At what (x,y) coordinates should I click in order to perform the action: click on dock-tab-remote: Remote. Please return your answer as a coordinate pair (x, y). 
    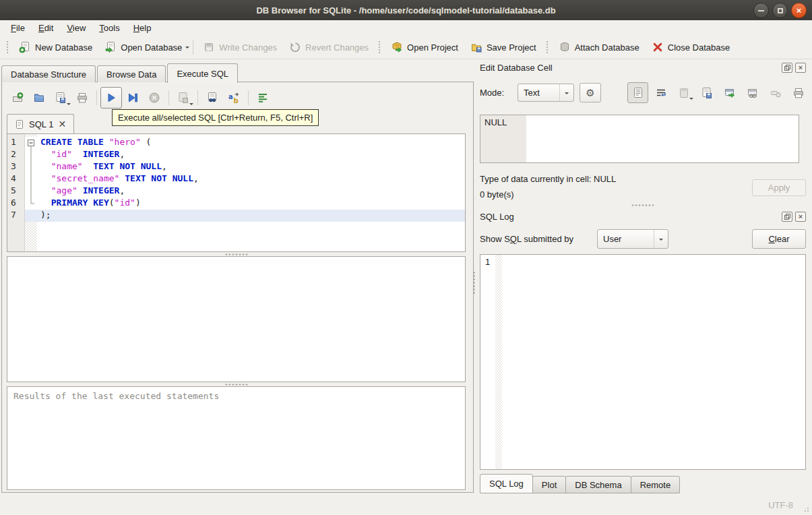
    Looking at the image, I should click on (656, 485).